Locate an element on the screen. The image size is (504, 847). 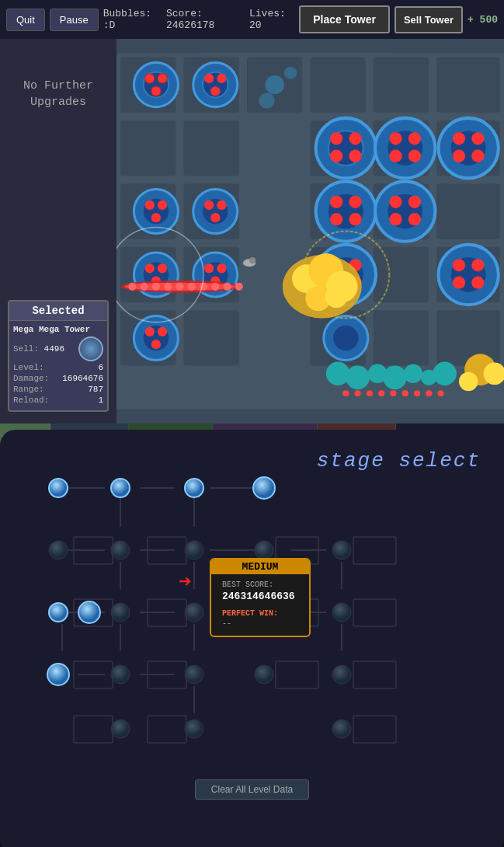
bubbles-stat: Bubbles: :D is located at coordinates (130, 19).